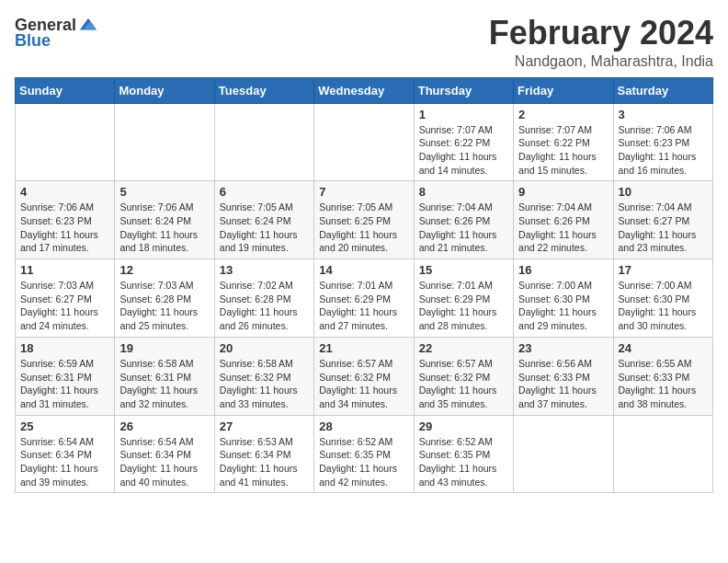 Image resolution: width=728 pixels, height=563 pixels. Describe the element at coordinates (64, 191) in the screenshot. I see `day-number: 4` at that location.